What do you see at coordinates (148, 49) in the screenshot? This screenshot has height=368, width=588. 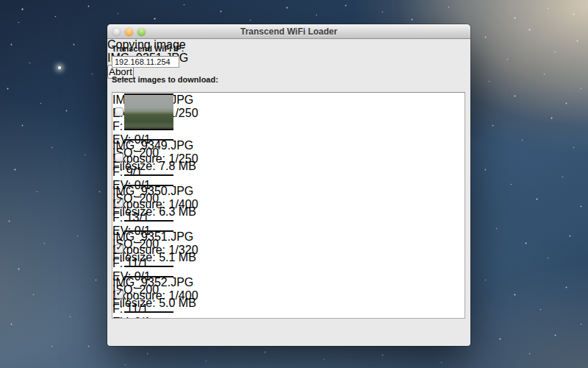 I see `ip-label: Transcend WiFi IP:` at bounding box center [148, 49].